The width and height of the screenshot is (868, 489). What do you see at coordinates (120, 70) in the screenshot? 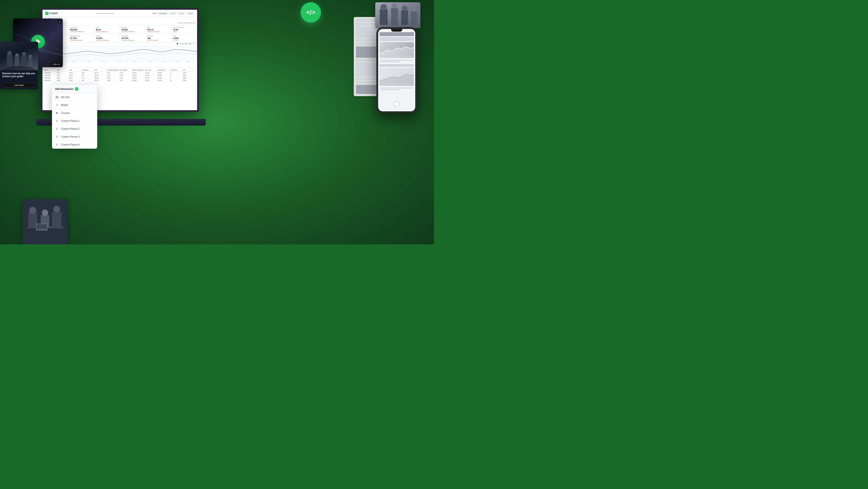
I see `table-header: DATE TIME CPM SESSIONS RPS ADS PER SESSI…` at bounding box center [120, 70].